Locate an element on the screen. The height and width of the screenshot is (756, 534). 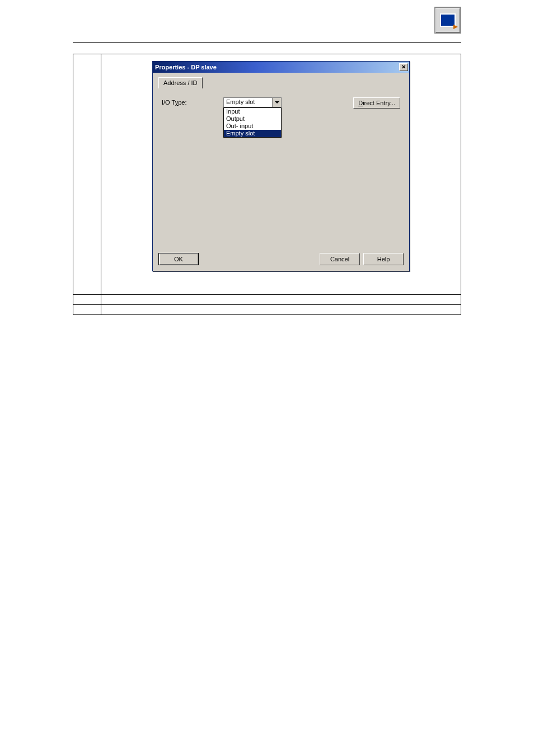
cancel-button: Cancel is located at coordinates (340, 259).